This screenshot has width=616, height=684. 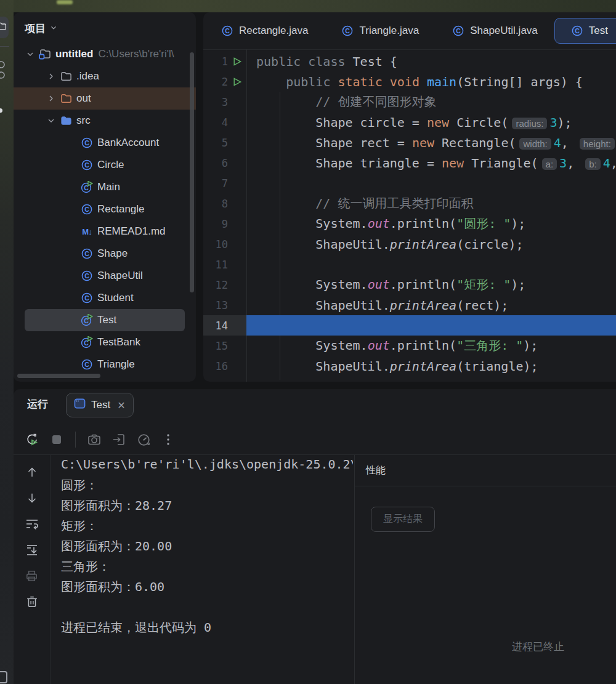 What do you see at coordinates (410, 346) in the screenshot?
I see `code-line-15: 15 System.out.println("三角形: ");` at bounding box center [410, 346].